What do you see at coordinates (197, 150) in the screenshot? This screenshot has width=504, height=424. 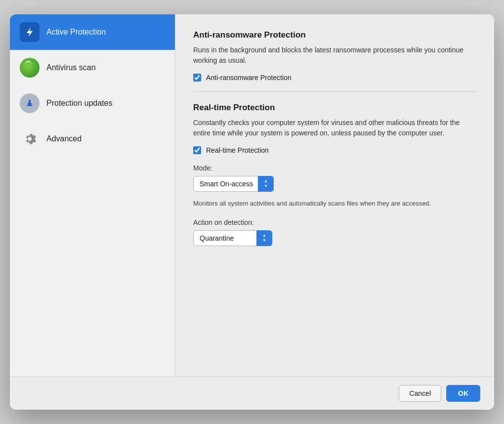 I see `real-time-checkbox` at bounding box center [197, 150].